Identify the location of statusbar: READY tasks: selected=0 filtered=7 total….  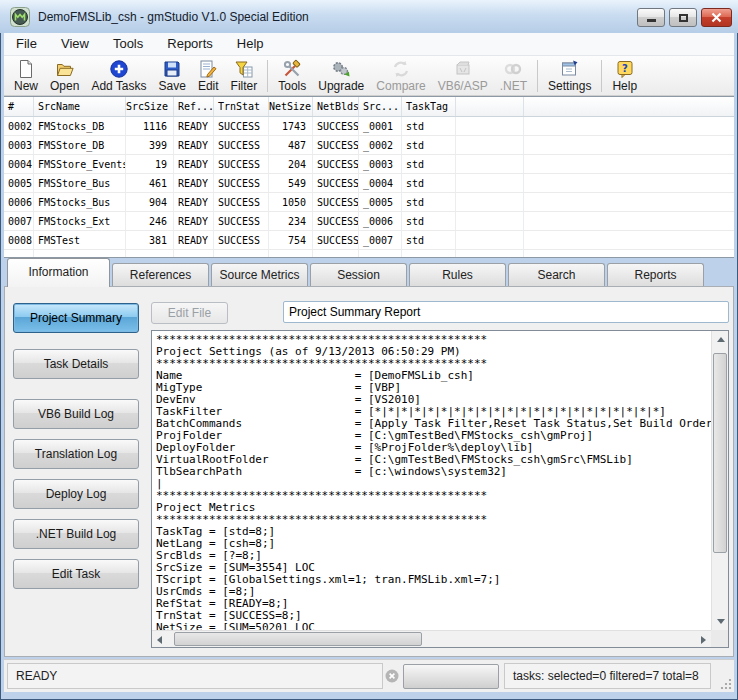
(369, 676).